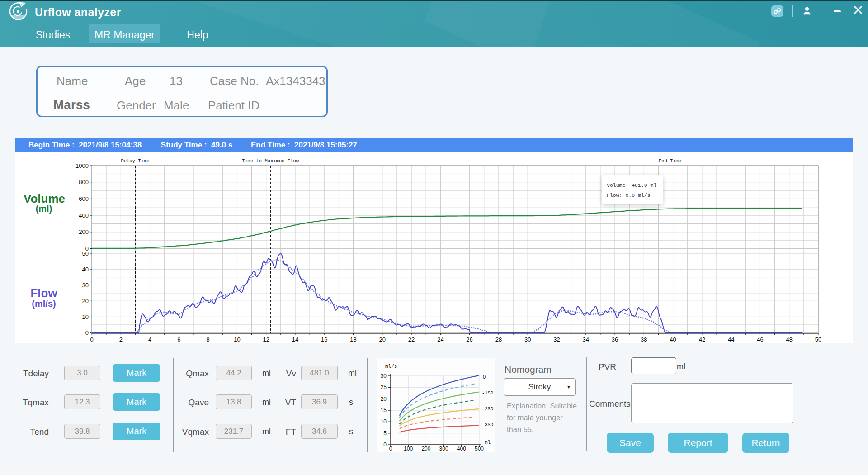  Describe the element at coordinates (469, 339) in the screenshot. I see `svg-text: 26` at that location.